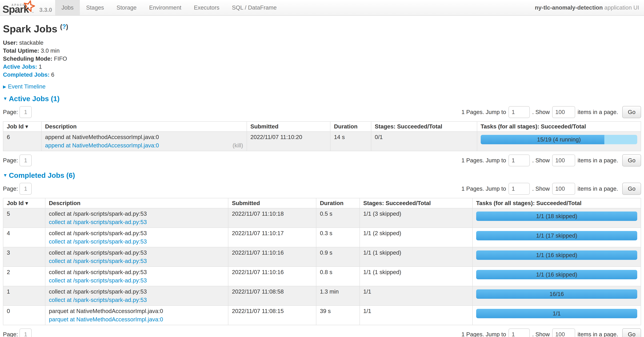 This screenshot has height=337, width=644. What do you see at coordinates (207, 7) in the screenshot?
I see `tab-executors: Executors` at bounding box center [207, 7].